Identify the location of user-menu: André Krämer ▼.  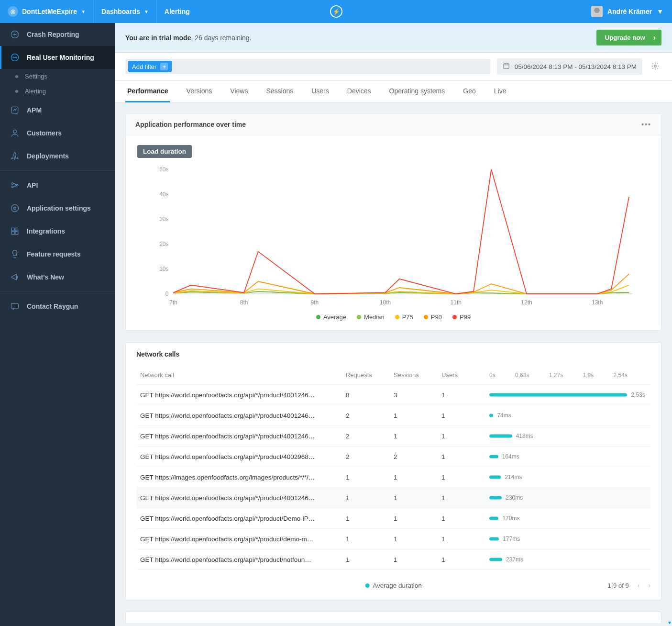
(631, 11).